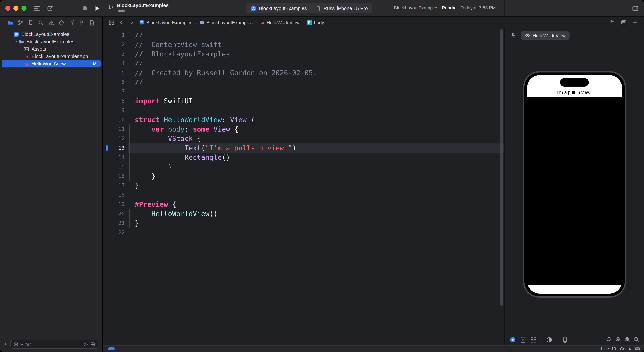 This screenshot has height=352, width=644. I want to click on line-number: 21, so click(114, 223).